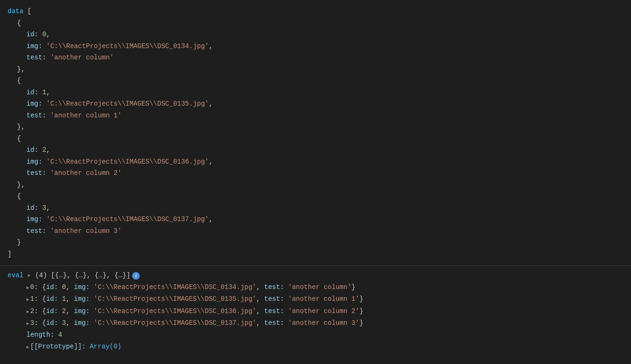 The width and height of the screenshot is (631, 364). What do you see at coordinates (315, 220) in the screenshot?
I see `code-line-img-3: img: 'C:\\ReactProjects\\IMAGES\\DSC_013…` at bounding box center [315, 220].